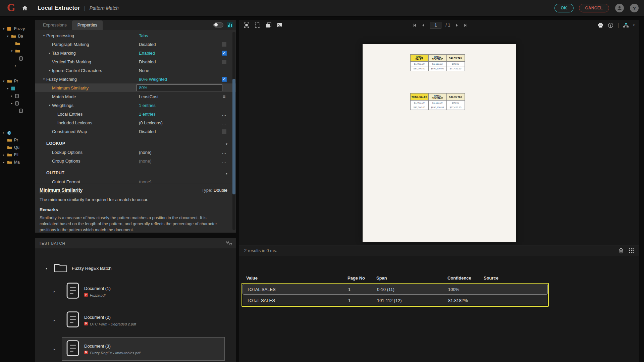 The image size is (644, 362). Describe the element at coordinates (136, 152) in the screenshot. I see `property-row-lookup-options: Lookup Options (none) …` at that location.